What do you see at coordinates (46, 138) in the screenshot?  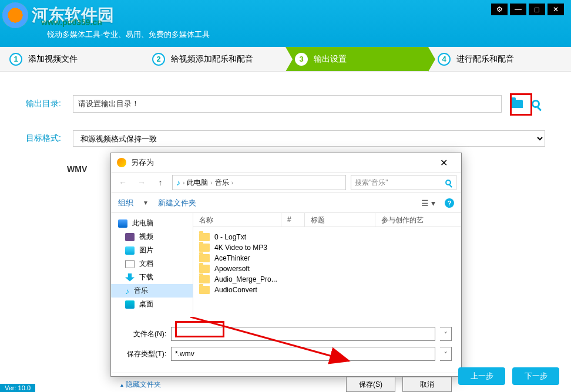 I see `target-format-label: 目标格式:` at bounding box center [46, 138].